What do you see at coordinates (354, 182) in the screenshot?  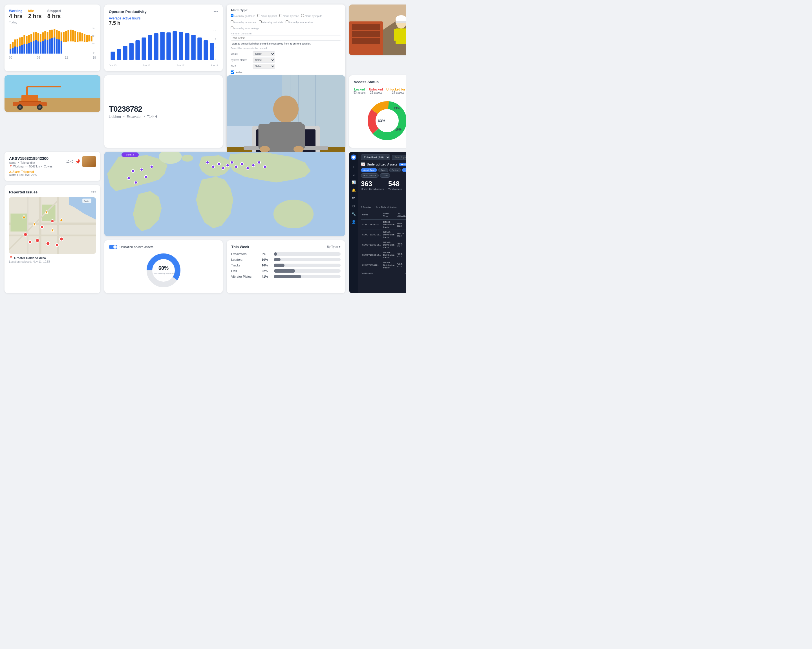 I see `nav-chart-icon: 📊` at bounding box center [354, 182].